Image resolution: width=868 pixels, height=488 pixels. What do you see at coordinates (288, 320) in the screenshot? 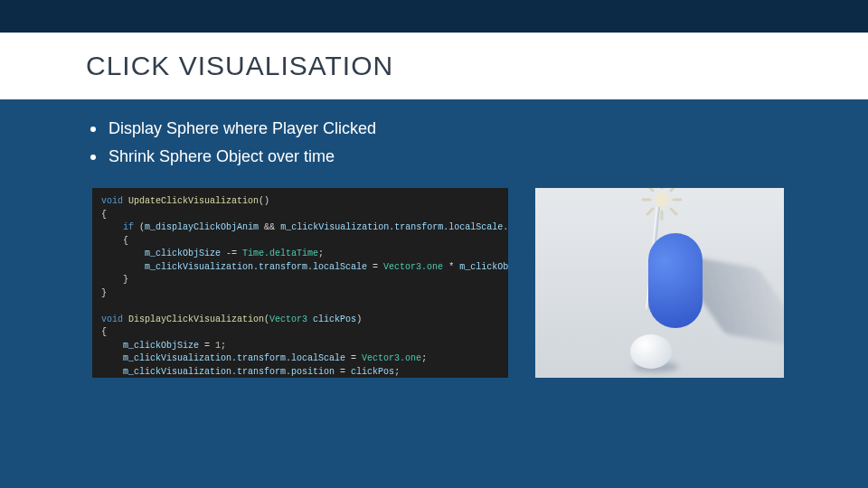
I see `code-type: Vector3` at bounding box center [288, 320].